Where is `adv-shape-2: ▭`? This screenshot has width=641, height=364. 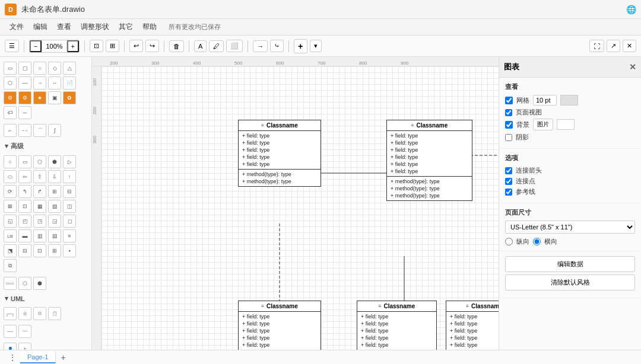 adv-shape-2: ▭ is located at coordinates (25, 162).